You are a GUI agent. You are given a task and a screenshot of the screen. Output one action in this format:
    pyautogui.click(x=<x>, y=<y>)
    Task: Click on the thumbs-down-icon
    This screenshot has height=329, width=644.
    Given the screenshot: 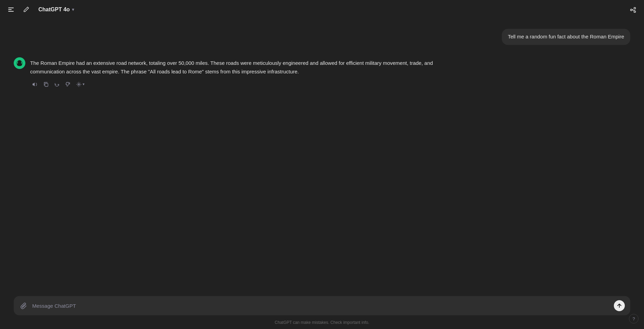 What is the action you would take?
    pyautogui.click(x=68, y=84)
    